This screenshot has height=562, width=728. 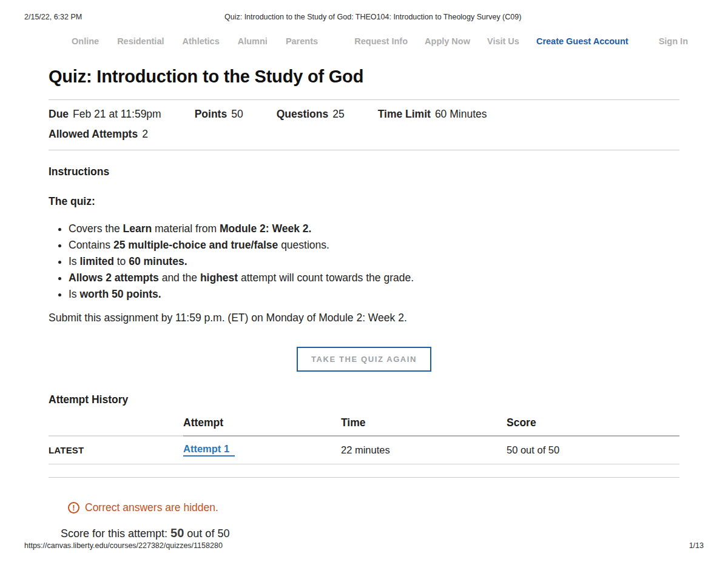 I want to click on bullet-item: Allows 2 attempts and the highest attemp…, so click(x=374, y=278).